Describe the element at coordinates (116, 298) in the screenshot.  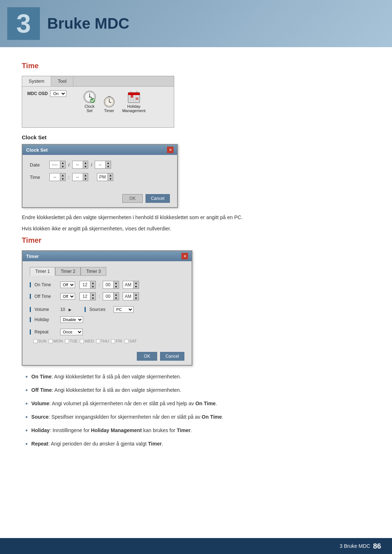
I see `off-time-min-down: ▼` at that location.